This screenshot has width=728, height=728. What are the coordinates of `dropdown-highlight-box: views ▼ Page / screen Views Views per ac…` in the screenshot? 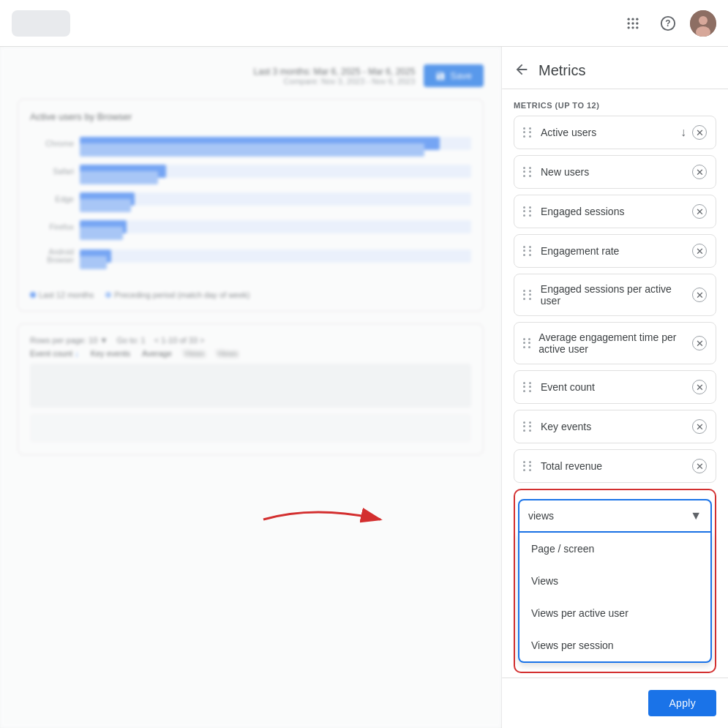 It's located at (615, 581).